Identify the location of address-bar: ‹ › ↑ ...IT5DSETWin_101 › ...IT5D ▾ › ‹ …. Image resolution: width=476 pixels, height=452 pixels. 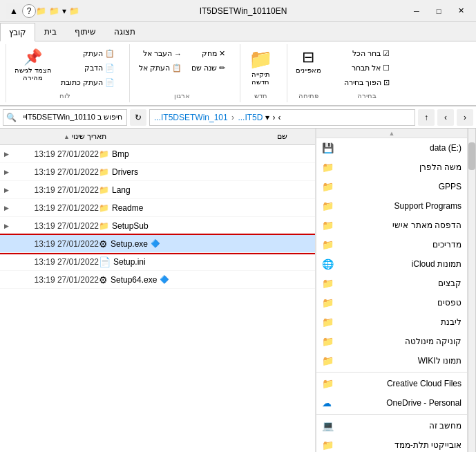
(238, 117).